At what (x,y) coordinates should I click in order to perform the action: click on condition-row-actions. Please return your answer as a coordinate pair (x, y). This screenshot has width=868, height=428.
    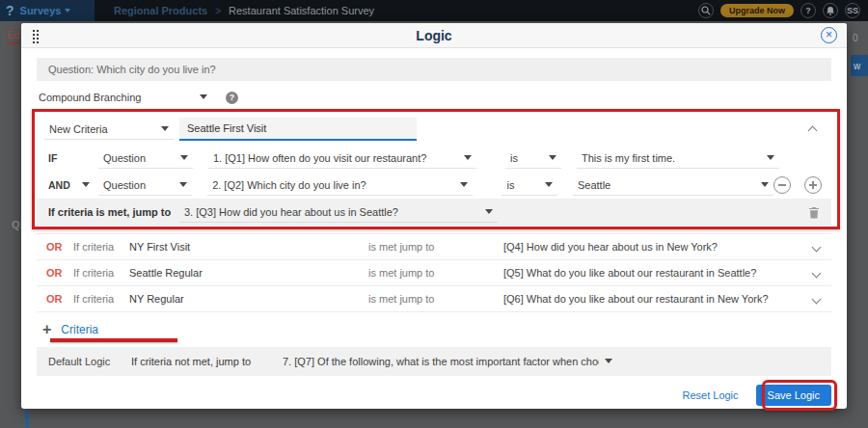
    Looking at the image, I should click on (799, 185).